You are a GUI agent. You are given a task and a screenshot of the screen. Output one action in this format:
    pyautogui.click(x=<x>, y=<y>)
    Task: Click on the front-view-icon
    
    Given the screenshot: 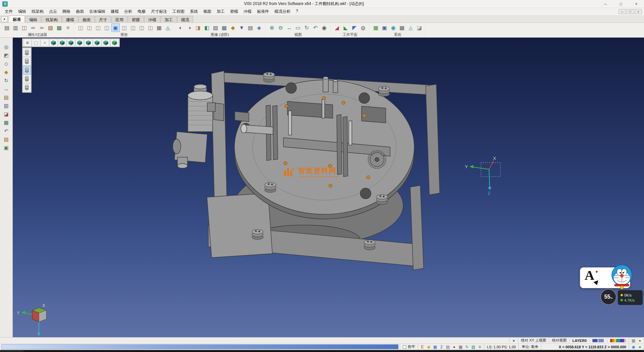 What is the action you would take?
    pyautogui.click(x=71, y=43)
    